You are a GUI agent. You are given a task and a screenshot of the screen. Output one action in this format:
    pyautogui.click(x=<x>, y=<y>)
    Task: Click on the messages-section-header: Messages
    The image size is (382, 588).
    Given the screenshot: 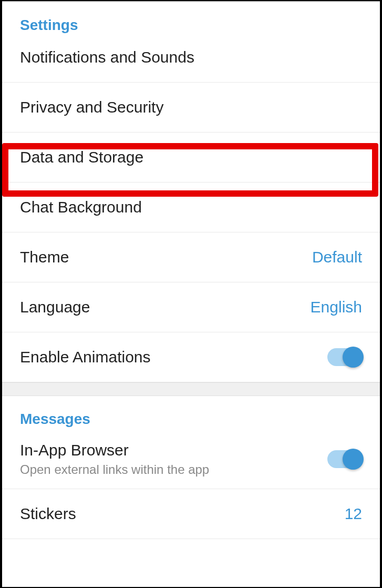 What is the action you would take?
    pyautogui.click(x=191, y=416)
    